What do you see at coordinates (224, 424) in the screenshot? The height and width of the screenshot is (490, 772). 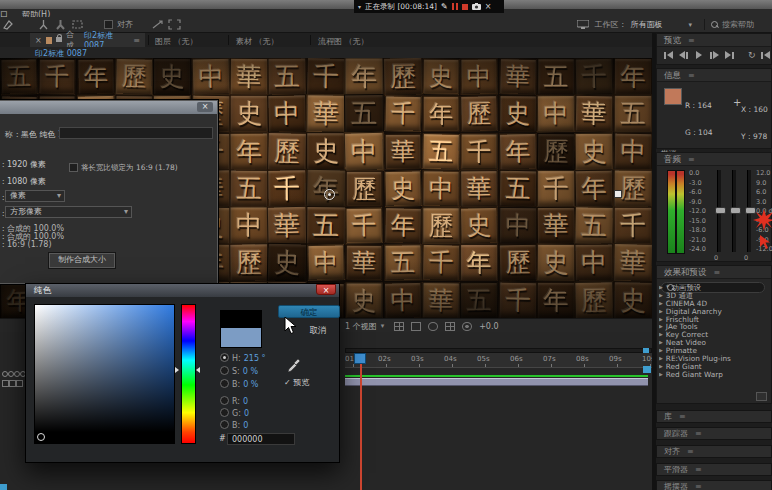 I see `blue-radio` at bounding box center [224, 424].